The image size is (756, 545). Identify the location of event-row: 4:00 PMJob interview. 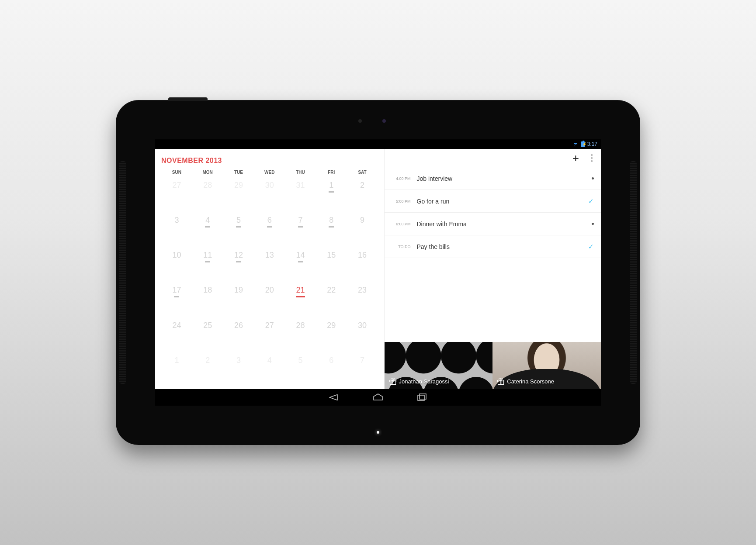
(493, 179).